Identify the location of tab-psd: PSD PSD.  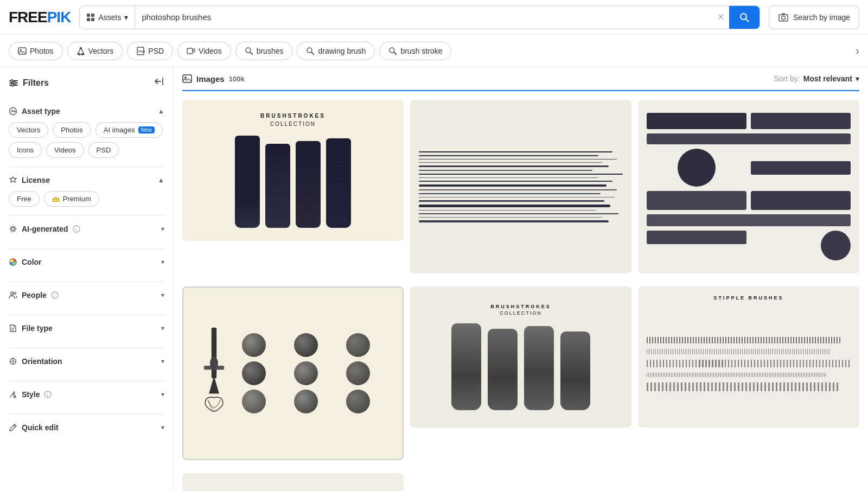
(150, 51).